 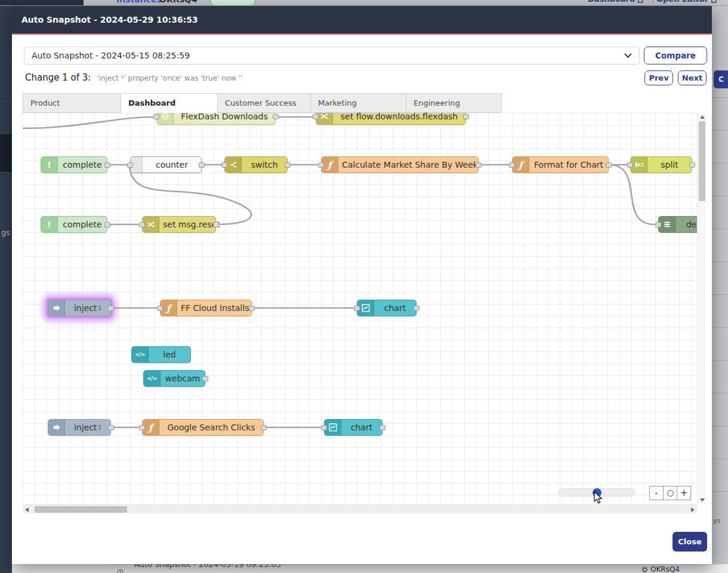 I want to click on flow-node-switch: switch, so click(x=256, y=165).